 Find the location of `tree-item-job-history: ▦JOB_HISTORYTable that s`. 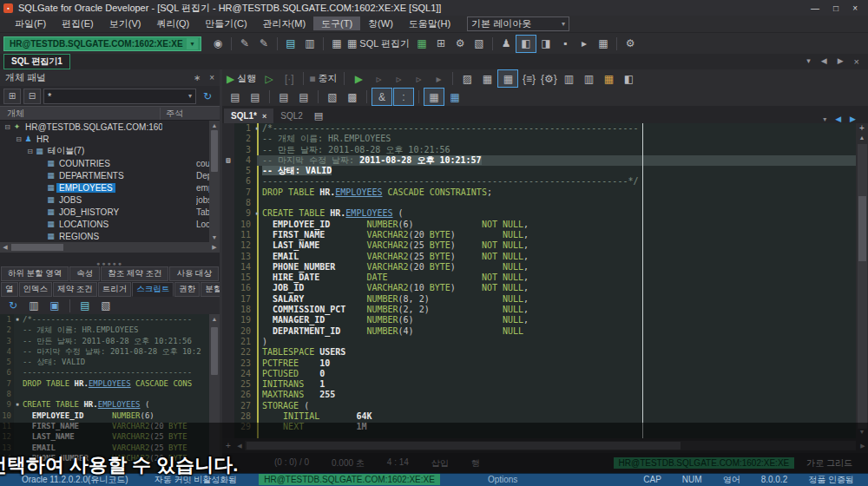

tree-item-job-history: ▦JOB_HISTORYTable that s is located at coordinates (109, 212).